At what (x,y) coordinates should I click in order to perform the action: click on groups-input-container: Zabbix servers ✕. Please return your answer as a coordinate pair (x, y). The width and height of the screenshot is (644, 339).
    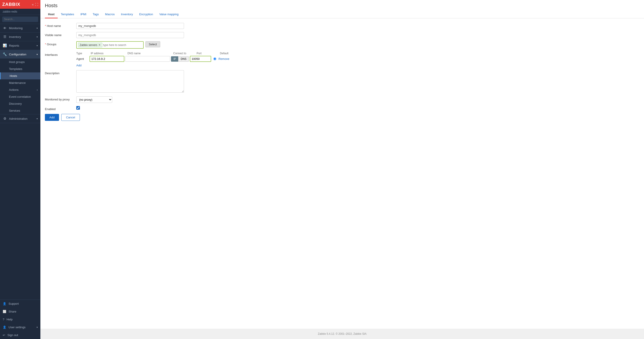
    Looking at the image, I should click on (110, 45).